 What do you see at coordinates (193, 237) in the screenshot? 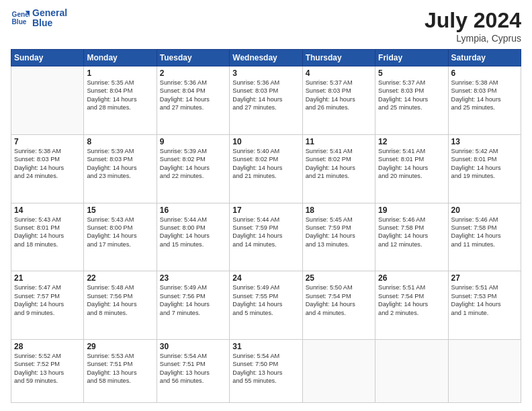
I see `calendar-cell: 16Sunrise: 5:44 AMSunset: 8:00 PMDayligh…` at bounding box center [193, 237].